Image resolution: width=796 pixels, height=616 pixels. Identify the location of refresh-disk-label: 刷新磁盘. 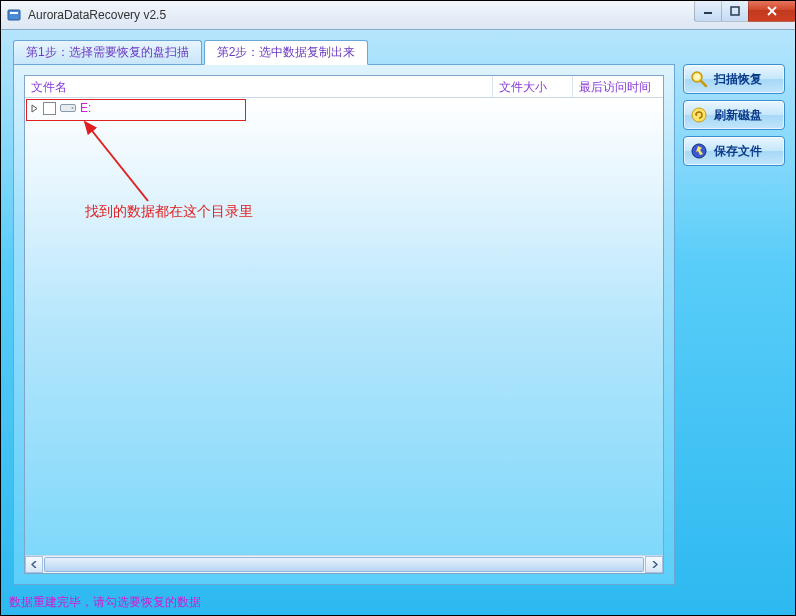
(738, 116).